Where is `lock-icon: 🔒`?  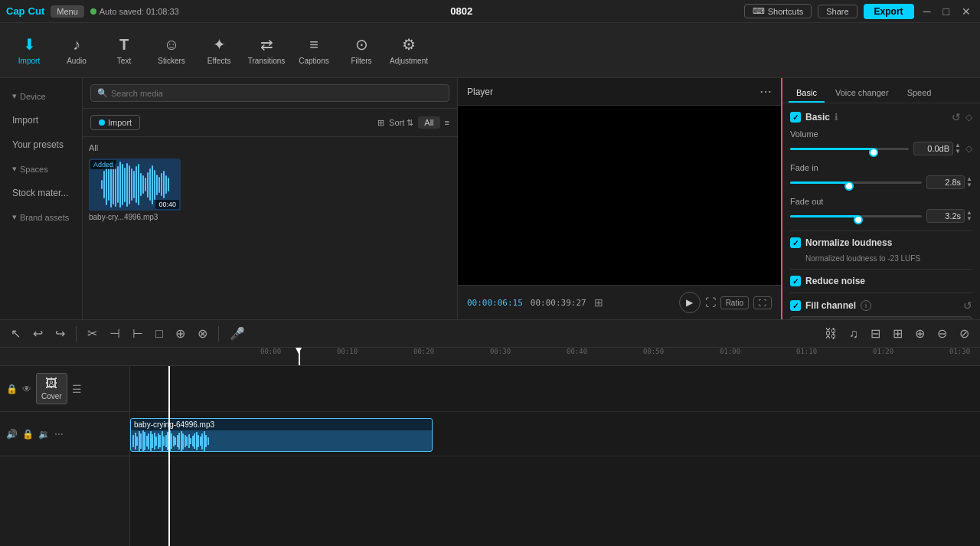 lock-icon: 🔒 is located at coordinates (12, 389).